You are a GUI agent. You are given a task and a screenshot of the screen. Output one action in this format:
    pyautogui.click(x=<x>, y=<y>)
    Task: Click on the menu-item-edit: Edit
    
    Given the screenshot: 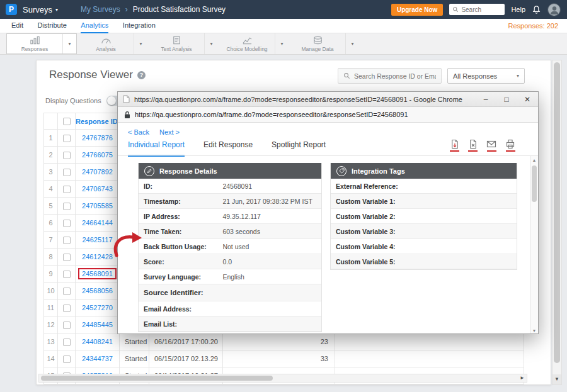 What is the action you would take?
    pyautogui.click(x=18, y=26)
    